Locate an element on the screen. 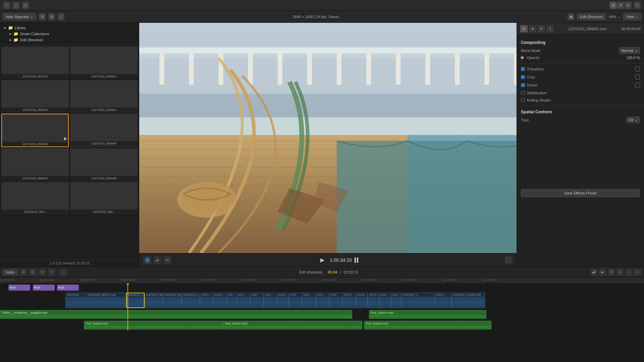  maximize-icon: ⤢ is located at coordinates (637, 5).